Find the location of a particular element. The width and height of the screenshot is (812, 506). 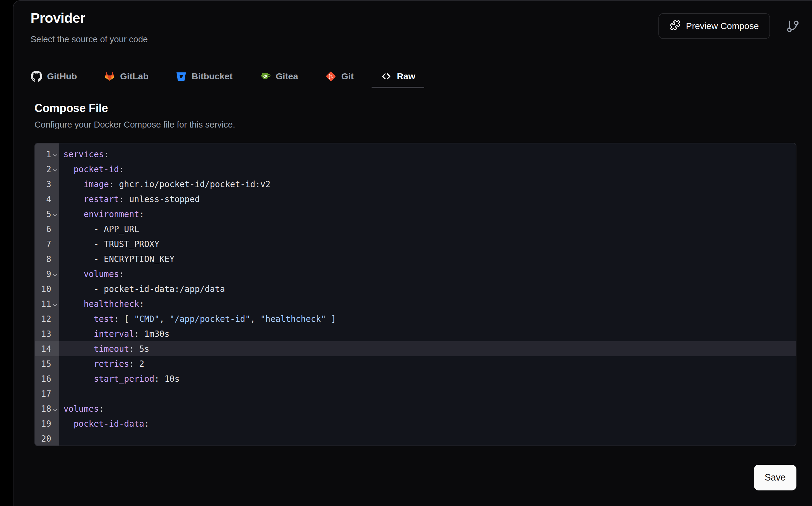

line-number: 12 is located at coordinates (46, 319).